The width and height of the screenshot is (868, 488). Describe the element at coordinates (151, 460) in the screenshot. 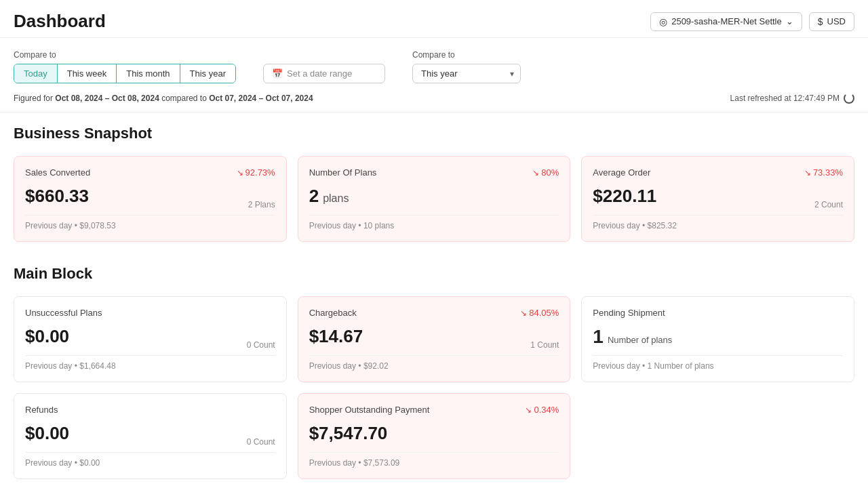

I see `card-prev: Previous day • $0.00` at that location.